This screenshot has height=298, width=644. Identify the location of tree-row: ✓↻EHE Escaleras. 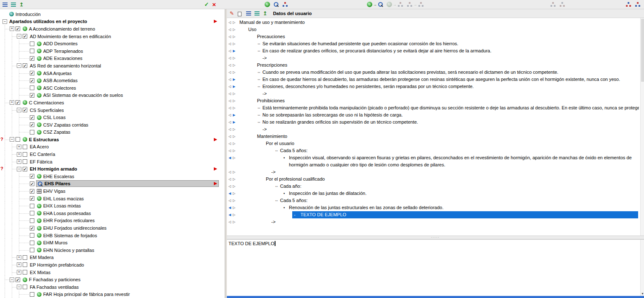
(112, 176).